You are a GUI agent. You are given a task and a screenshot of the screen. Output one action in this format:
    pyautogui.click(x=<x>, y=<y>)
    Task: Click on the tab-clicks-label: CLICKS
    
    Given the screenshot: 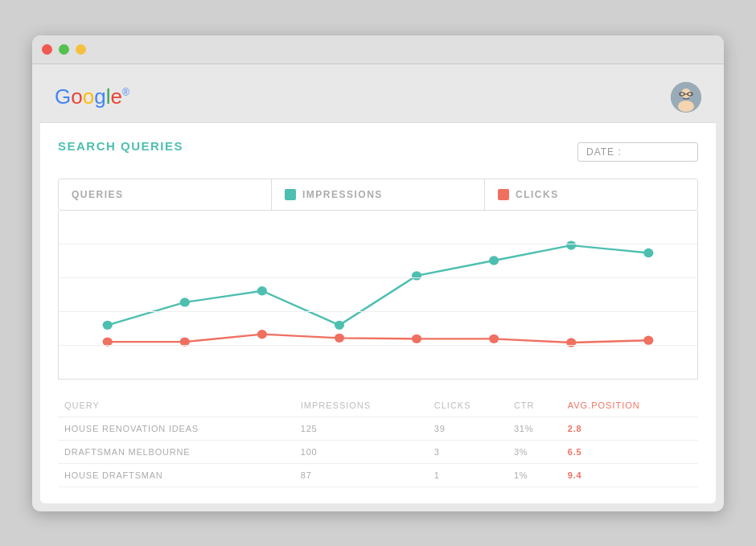 What is the action you would take?
    pyautogui.click(x=537, y=195)
    